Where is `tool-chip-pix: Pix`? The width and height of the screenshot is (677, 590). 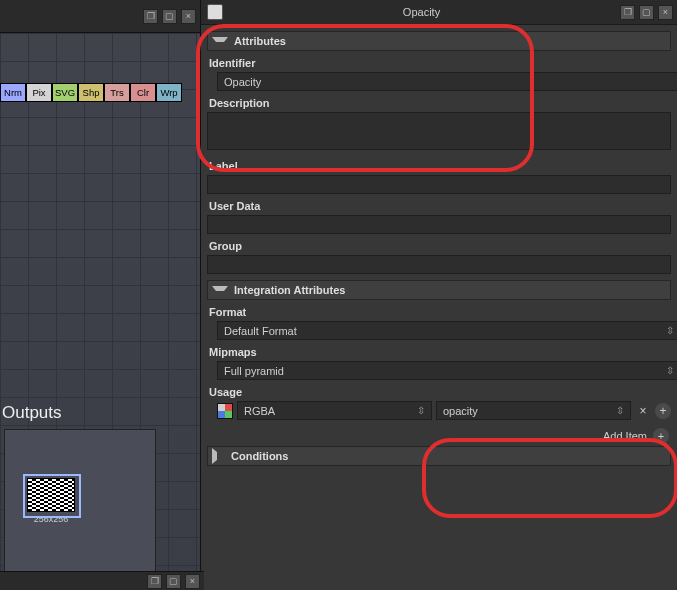 tool-chip-pix: Pix is located at coordinates (39, 92).